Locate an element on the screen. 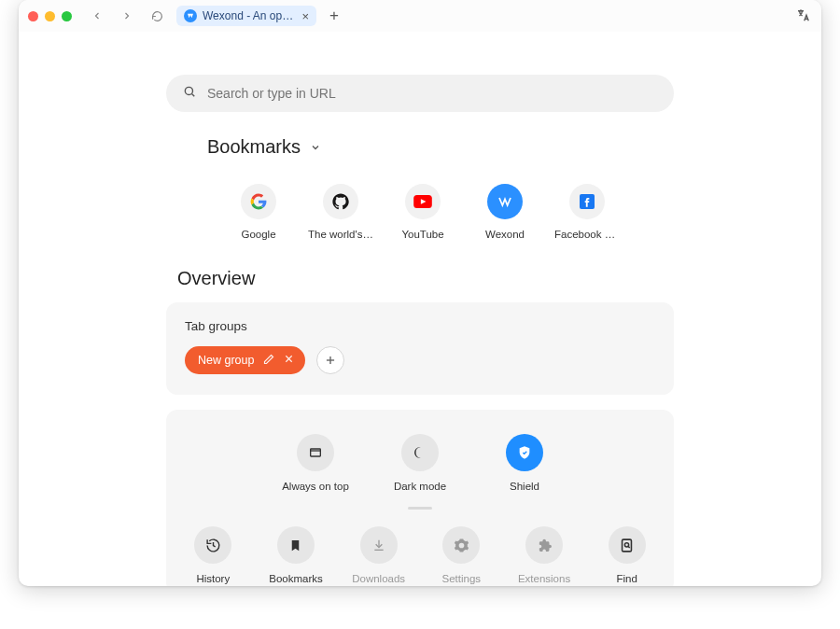  action-extensions: Extensions is located at coordinates (545, 555).